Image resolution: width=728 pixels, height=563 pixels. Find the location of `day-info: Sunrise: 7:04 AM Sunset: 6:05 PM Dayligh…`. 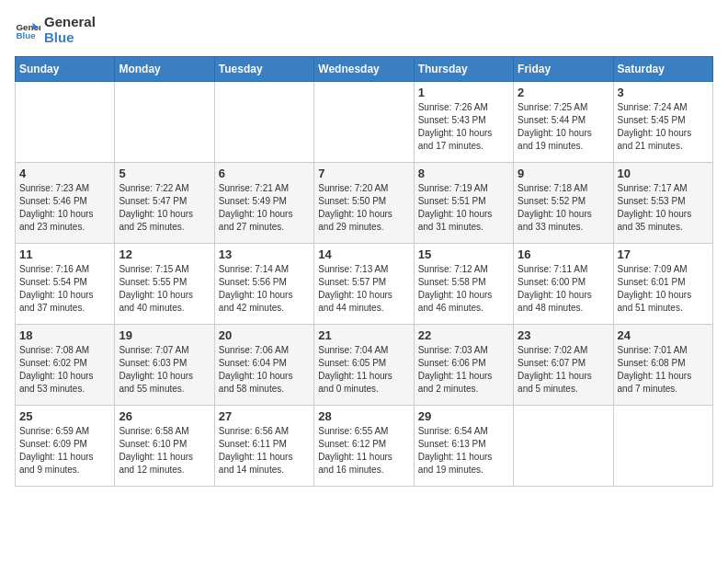

day-info: Sunrise: 7:04 AM Sunset: 6:05 PM Dayligh… is located at coordinates (364, 370).